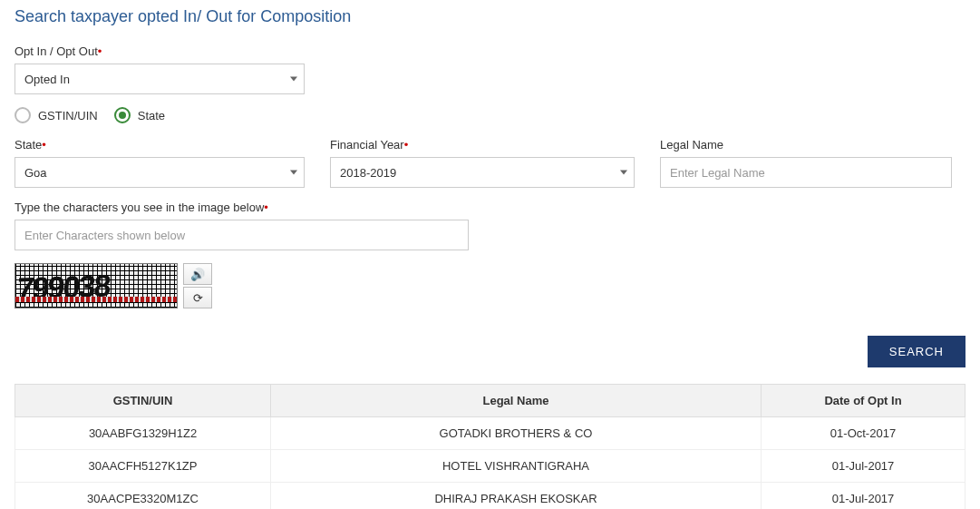 The width and height of the screenshot is (980, 509). Describe the element at coordinates (517, 496) in the screenshot. I see `cell-legal-name: DHIRAJ PRAKASH EKOSKAR` at that location.